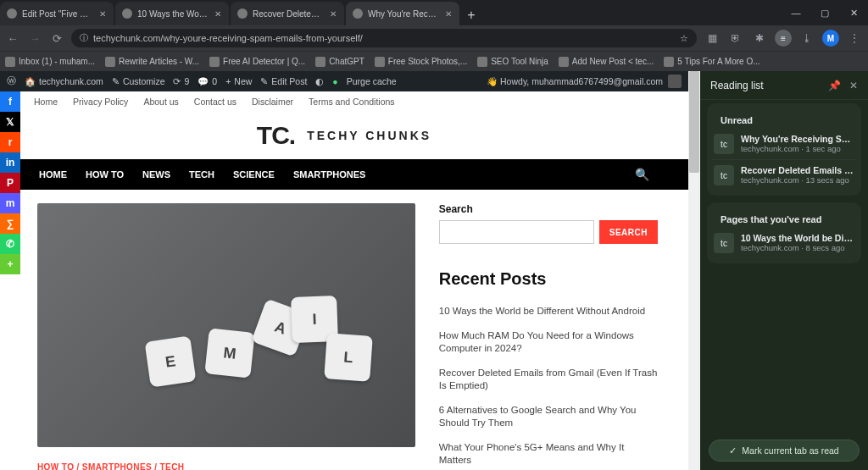  What do you see at coordinates (10, 224) in the screenshot?
I see `share-button: ∑` at bounding box center [10, 224].